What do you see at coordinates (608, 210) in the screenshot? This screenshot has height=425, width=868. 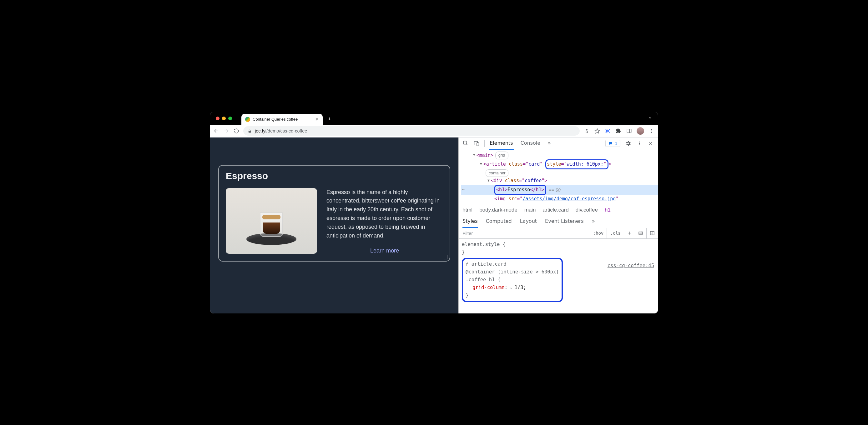 I see `crumb-h1: h1` at bounding box center [608, 210].